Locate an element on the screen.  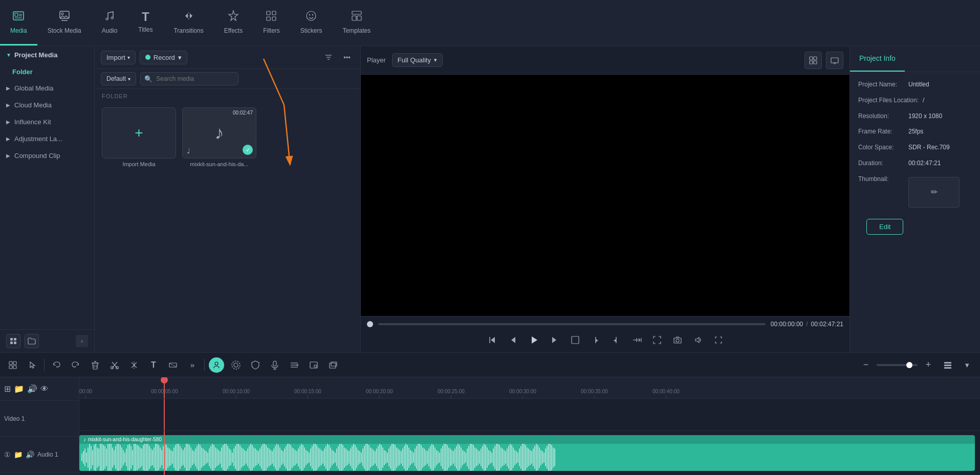
more-tools-btn: » is located at coordinates (192, 365).